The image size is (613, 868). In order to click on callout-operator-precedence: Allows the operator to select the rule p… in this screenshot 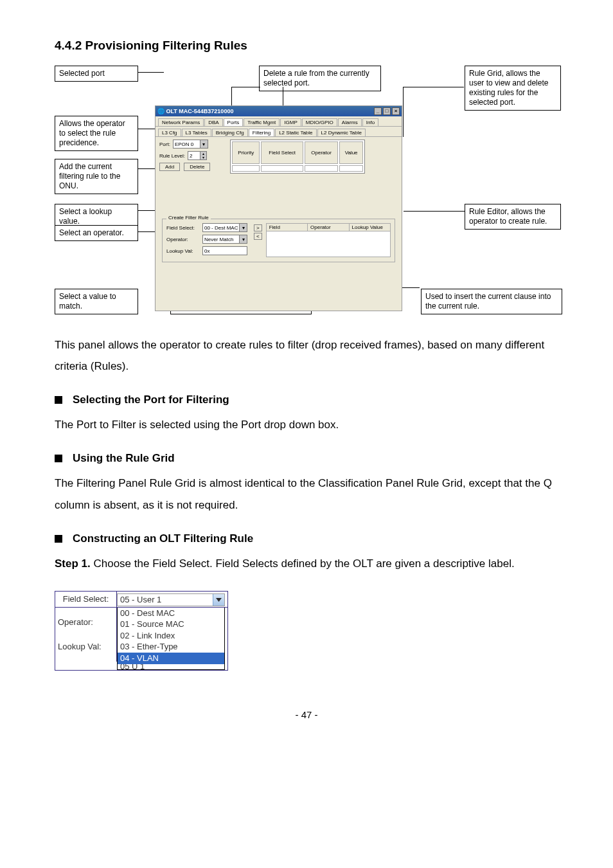, I will do `click(96, 134)`.